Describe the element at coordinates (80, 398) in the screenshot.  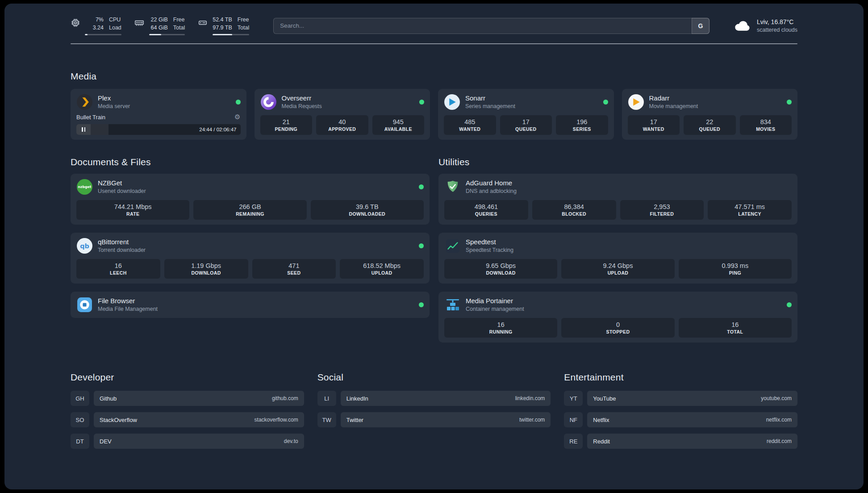
I see `bookmark-abbr: GH` at that location.